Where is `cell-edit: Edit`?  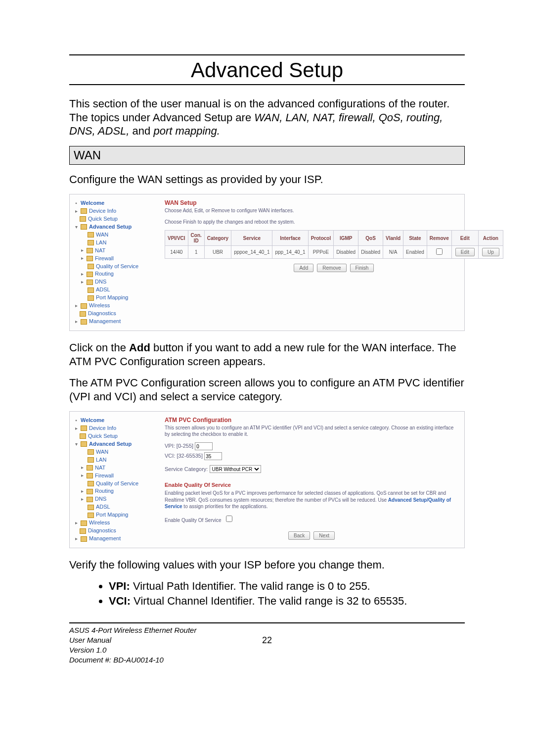
cell-edit: Edit is located at coordinates (465, 252).